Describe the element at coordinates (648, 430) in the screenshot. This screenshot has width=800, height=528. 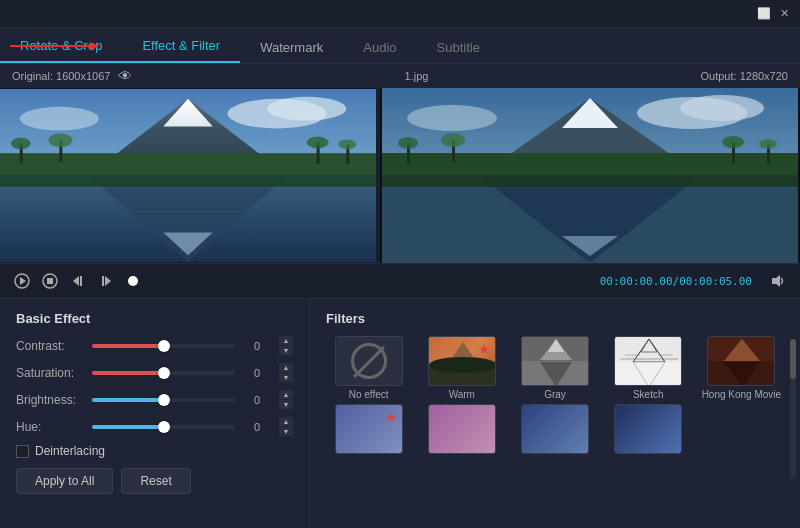
I see `filter-row2d` at that location.